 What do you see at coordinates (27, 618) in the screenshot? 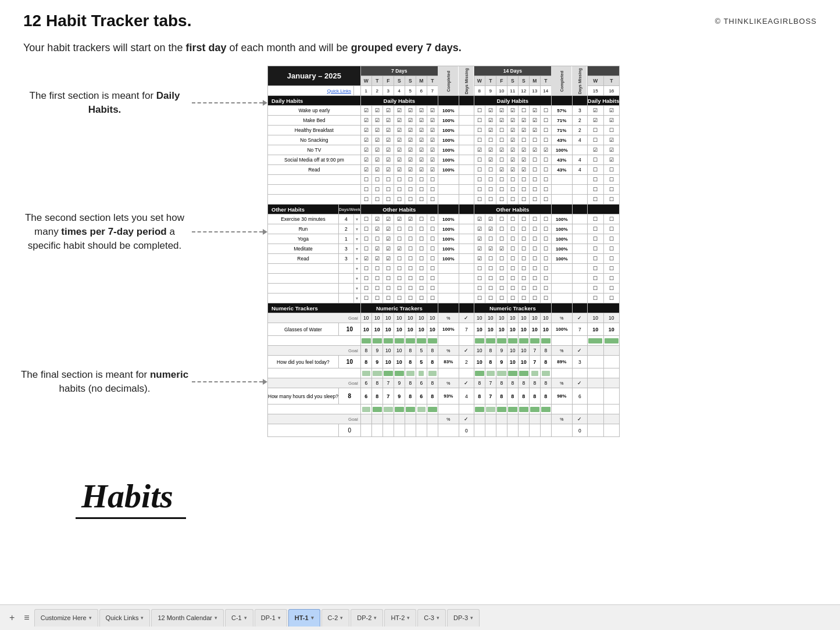
I see `sheets-menu-button: ≡` at bounding box center [27, 618].